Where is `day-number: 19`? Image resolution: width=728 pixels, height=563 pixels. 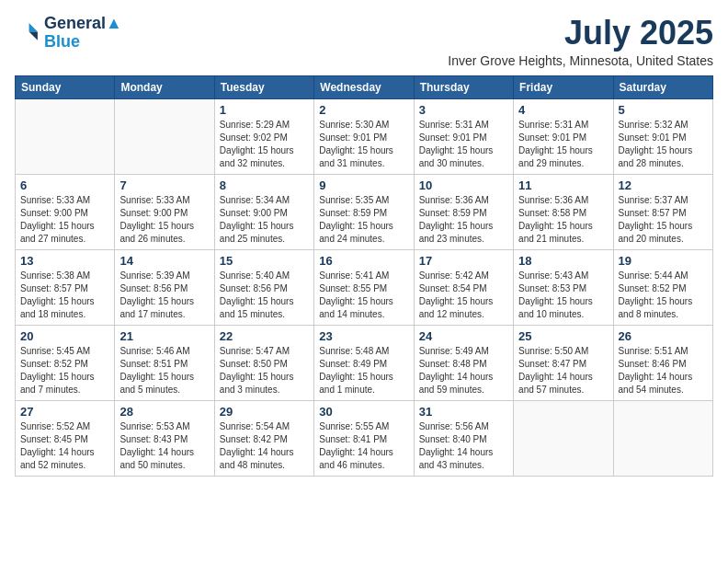 day-number: 19 is located at coordinates (664, 261).